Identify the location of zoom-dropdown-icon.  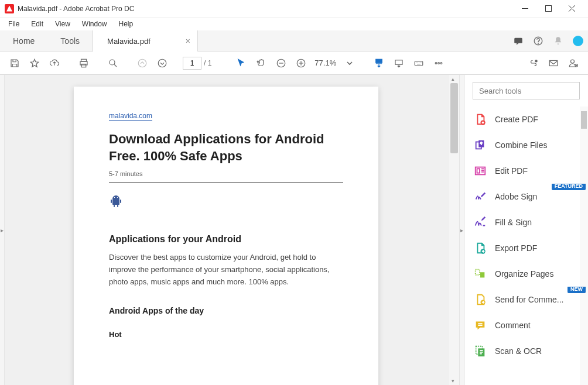
(350, 63).